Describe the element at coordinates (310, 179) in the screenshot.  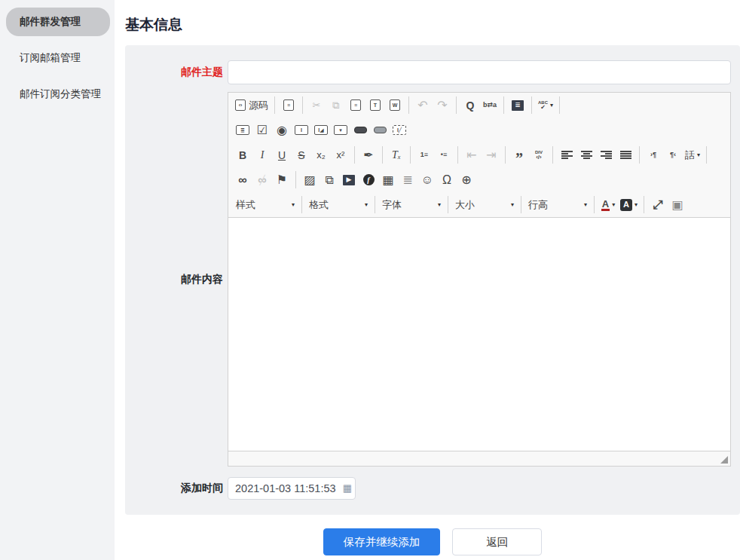
I see `image-button: ▨` at that location.